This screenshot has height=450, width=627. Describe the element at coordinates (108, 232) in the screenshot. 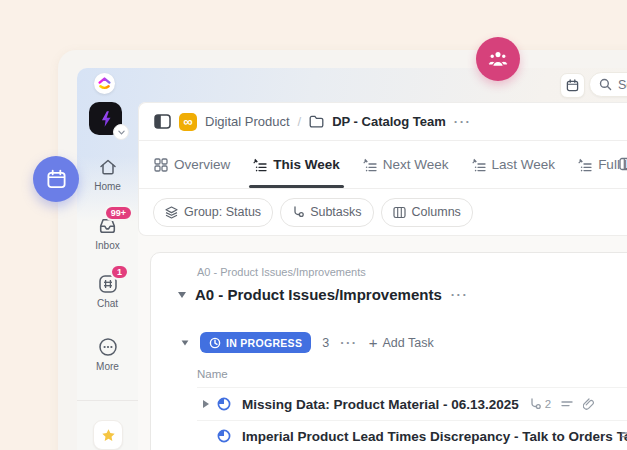

I see `sidebar-item-inbox: 99+ Inbox` at that location.